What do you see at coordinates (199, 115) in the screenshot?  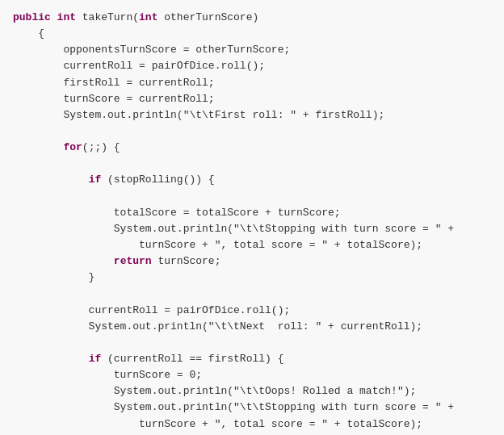 I see `code-token: System.out.println("\t\tFirst roll: " + …` at bounding box center [199, 115].